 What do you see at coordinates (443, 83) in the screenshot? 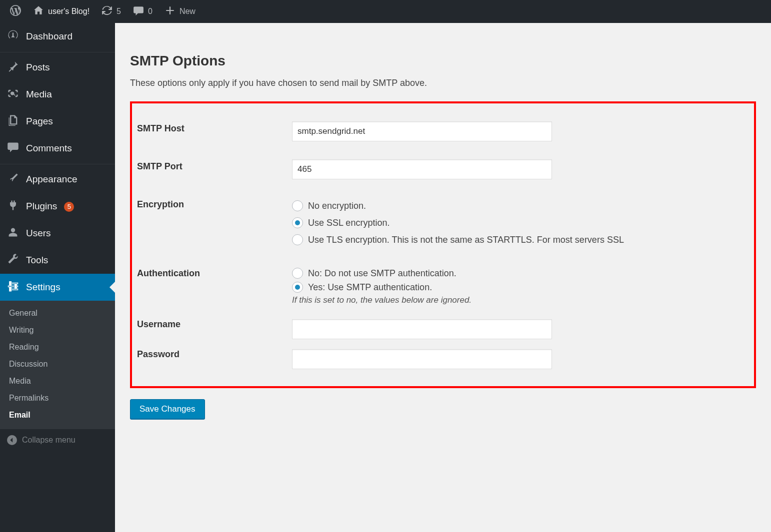
I see `section-description: These options only apply if you have cho…` at bounding box center [443, 83].